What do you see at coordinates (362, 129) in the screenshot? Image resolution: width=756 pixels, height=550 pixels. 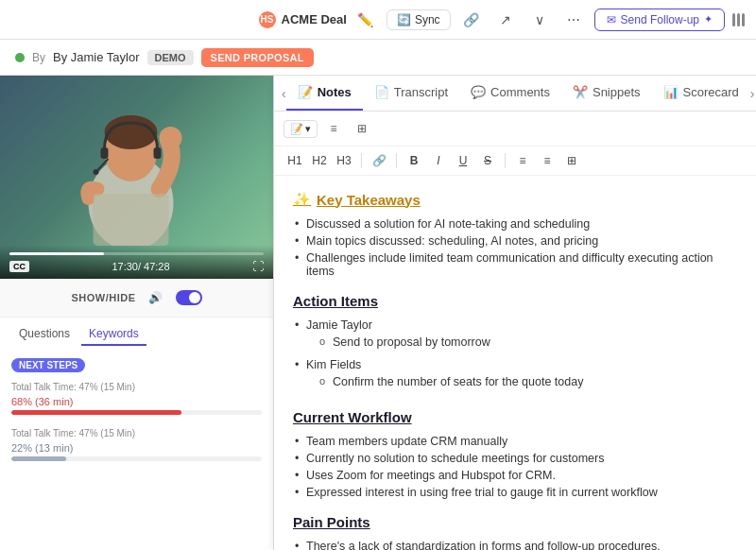 I see `format-btn: ⊞` at bounding box center [362, 129].